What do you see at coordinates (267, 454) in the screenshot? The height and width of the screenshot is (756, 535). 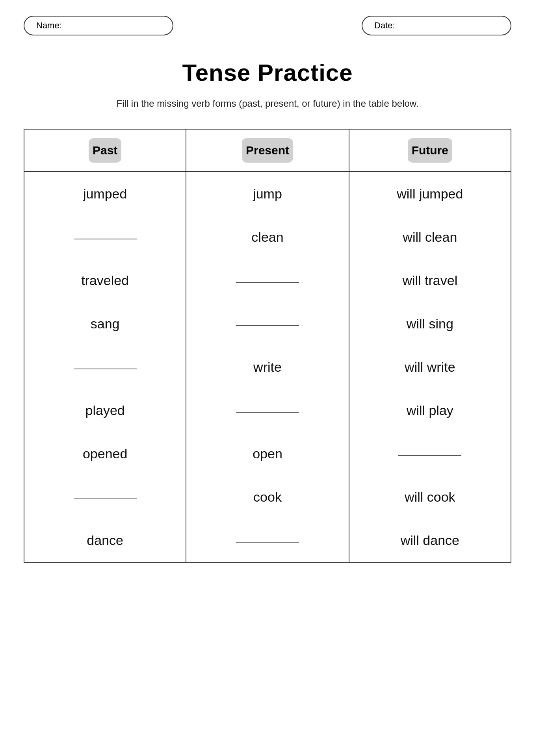 I see `table-row-6-present: open` at bounding box center [267, 454].